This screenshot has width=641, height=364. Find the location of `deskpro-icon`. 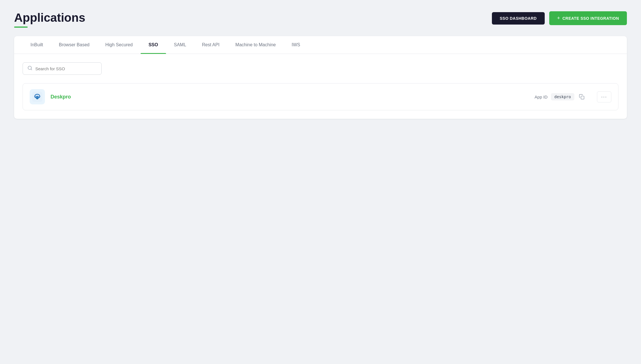

deskpro-icon is located at coordinates (37, 97).